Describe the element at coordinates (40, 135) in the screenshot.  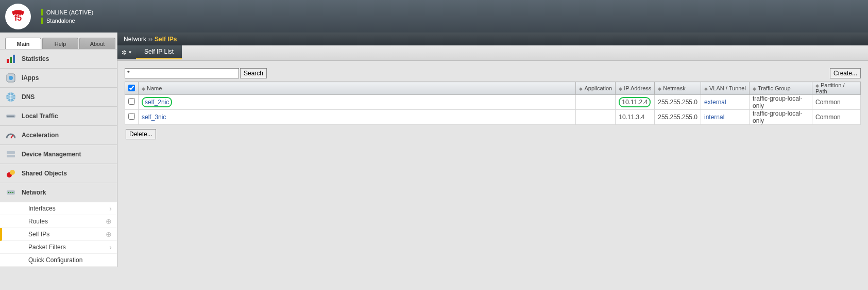
I see `nav-acceleration-label: Acceleration` at that location.